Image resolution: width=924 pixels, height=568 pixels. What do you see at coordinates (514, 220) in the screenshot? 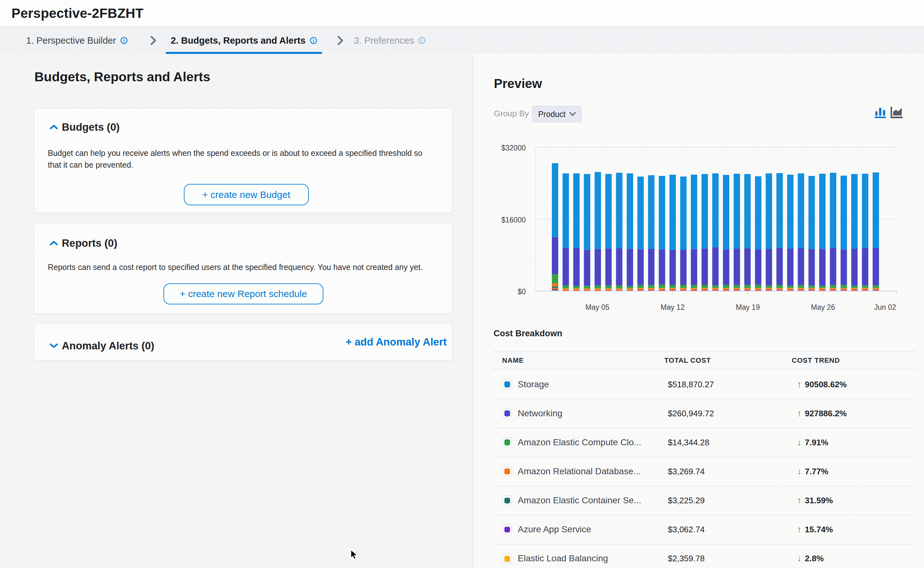
I see `svg-text: $16000` at bounding box center [514, 220].